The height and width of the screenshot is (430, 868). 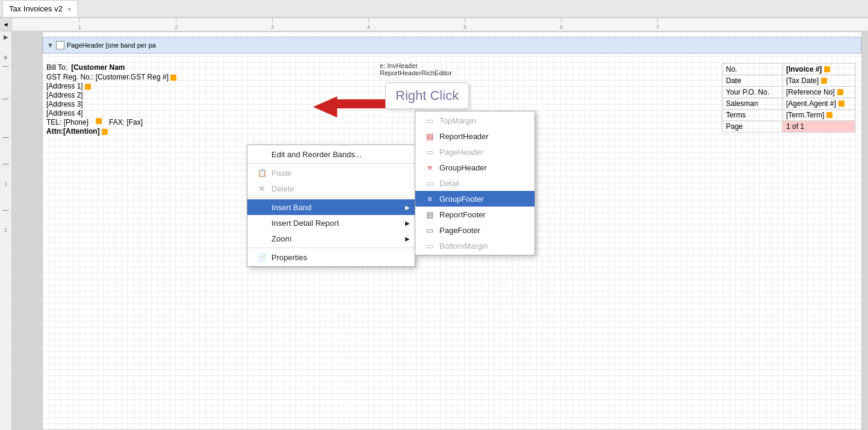 What do you see at coordinates (452, 45) in the screenshot?
I see `page-header-band: ▼ PageHeader [one band per pa` at bounding box center [452, 45].